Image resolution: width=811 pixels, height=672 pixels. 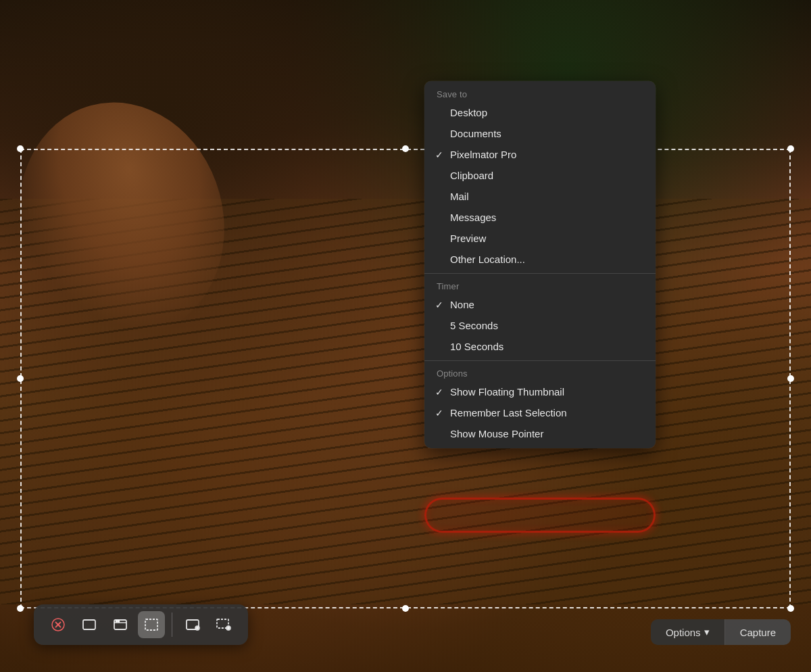 I want to click on options-label: Options, so click(x=540, y=373).